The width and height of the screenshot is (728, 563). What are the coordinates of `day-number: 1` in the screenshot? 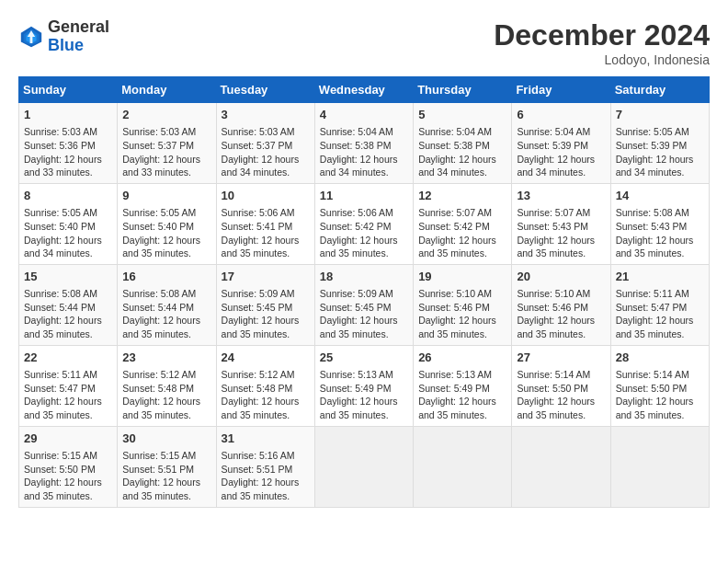 It's located at (68, 115).